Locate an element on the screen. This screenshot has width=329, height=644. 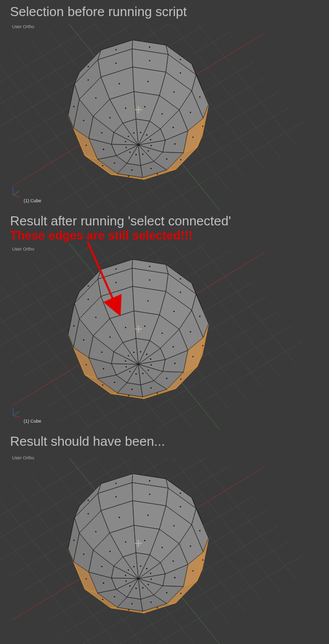
title-before: Selection before running script is located at coordinates (99, 12).